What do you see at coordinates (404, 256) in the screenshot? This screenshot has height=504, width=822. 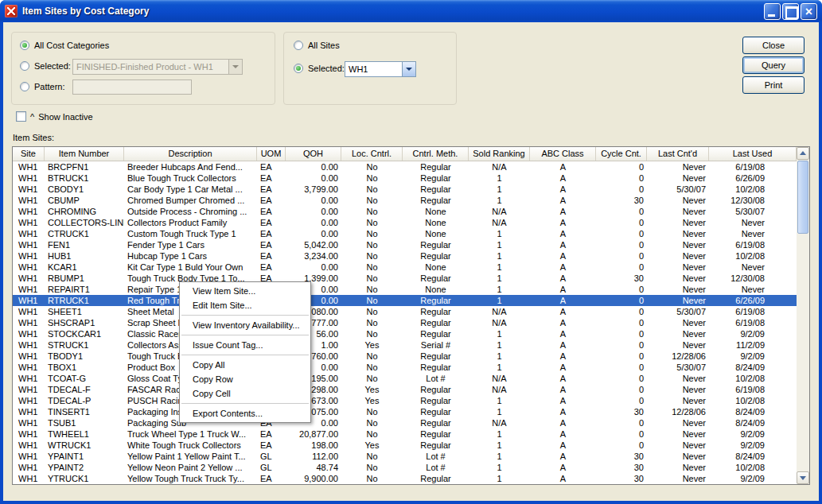 I see `table-row: WH1 HUB1 Hubcap Type 1 Cars EA 3,234.00 …` at bounding box center [404, 256].